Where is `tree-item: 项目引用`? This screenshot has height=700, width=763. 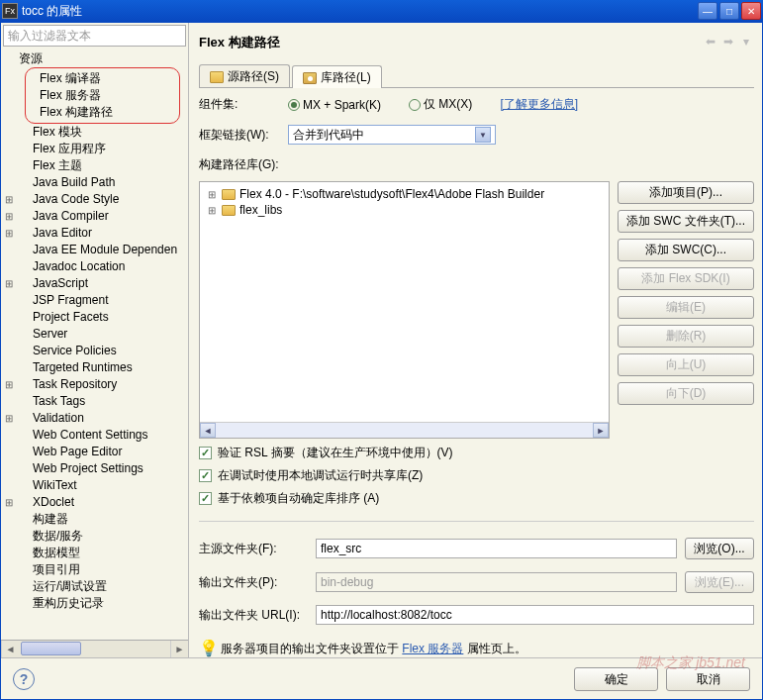
tree-item: 项目引用 is located at coordinates (95, 570).